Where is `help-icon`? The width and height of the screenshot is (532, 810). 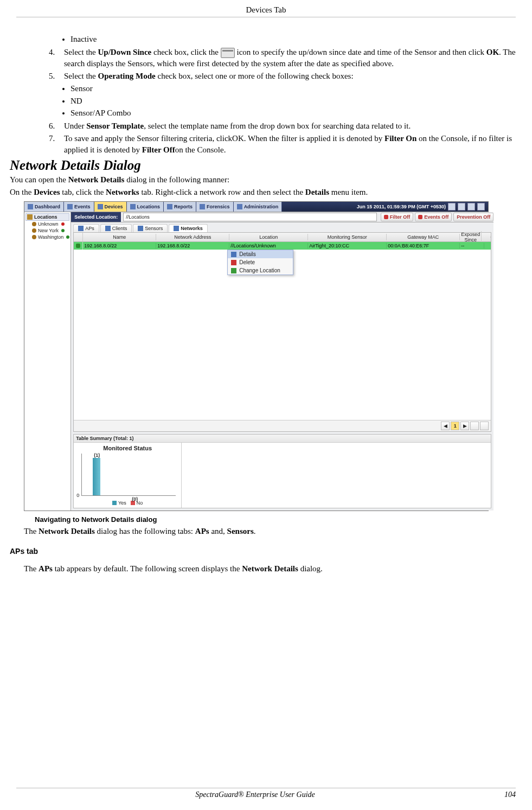 help-icon is located at coordinates (462, 207).